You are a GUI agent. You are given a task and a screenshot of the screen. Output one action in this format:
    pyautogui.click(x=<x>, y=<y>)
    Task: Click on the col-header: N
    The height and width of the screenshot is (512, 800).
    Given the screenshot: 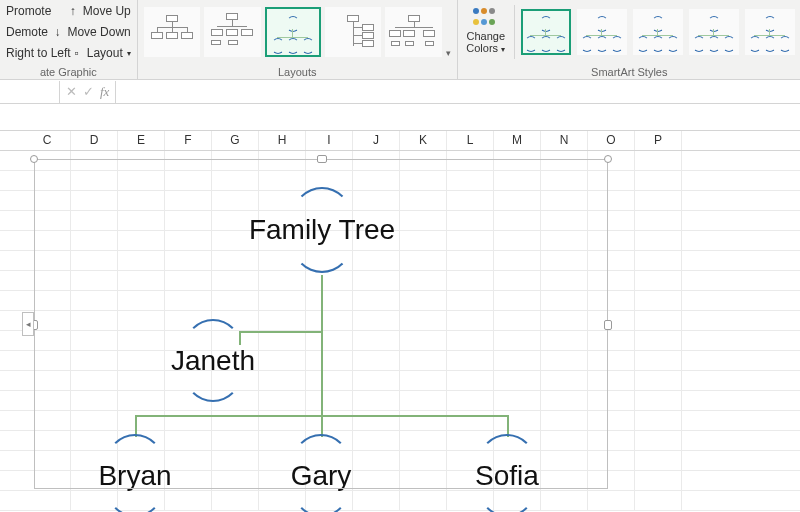 What is the action you would take?
    pyautogui.click(x=564, y=140)
    